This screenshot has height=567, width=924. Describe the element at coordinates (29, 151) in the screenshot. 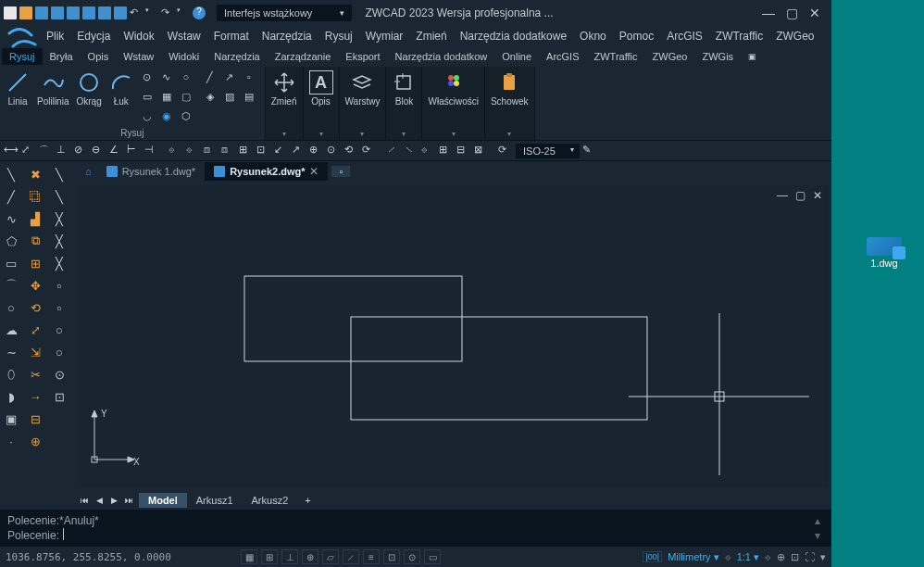

I see `dim-aligned-icon: ⤢` at that location.